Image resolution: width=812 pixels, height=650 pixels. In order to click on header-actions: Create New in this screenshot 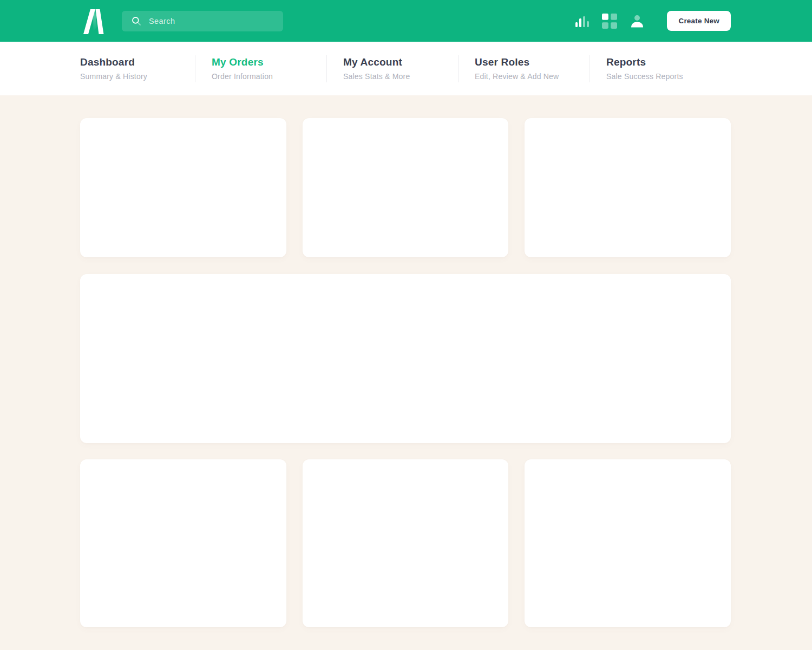, I will do `click(653, 21)`.